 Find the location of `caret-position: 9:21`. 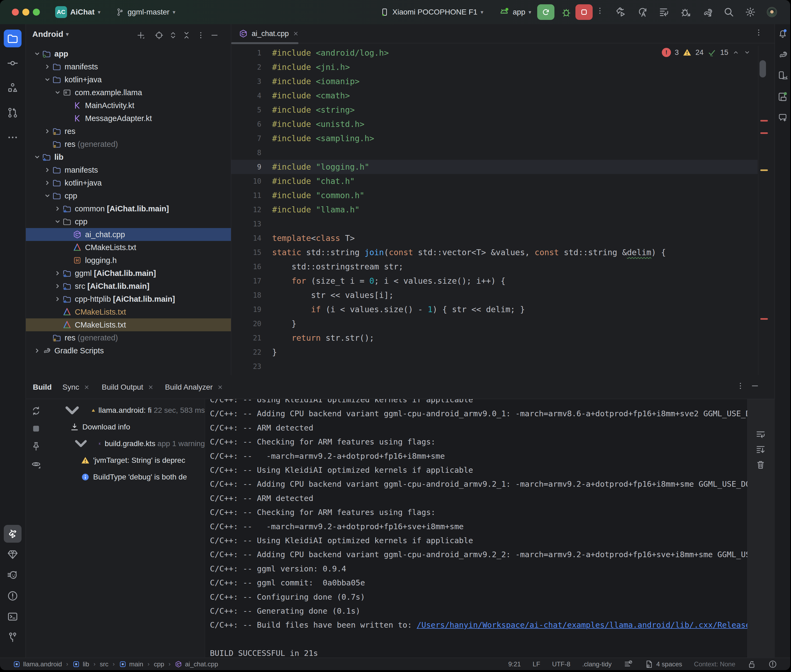

caret-position: 9:21 is located at coordinates (515, 664).